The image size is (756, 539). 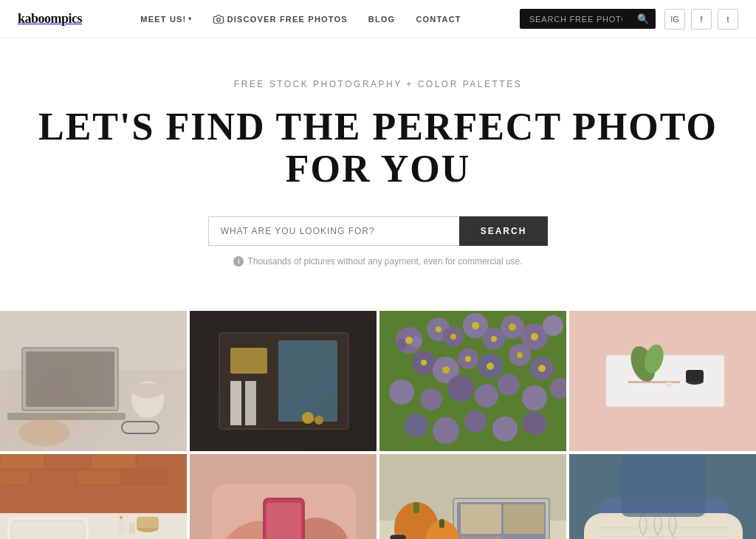 What do you see at coordinates (675, 19) in the screenshot?
I see `instagram-icon: IG` at bounding box center [675, 19].